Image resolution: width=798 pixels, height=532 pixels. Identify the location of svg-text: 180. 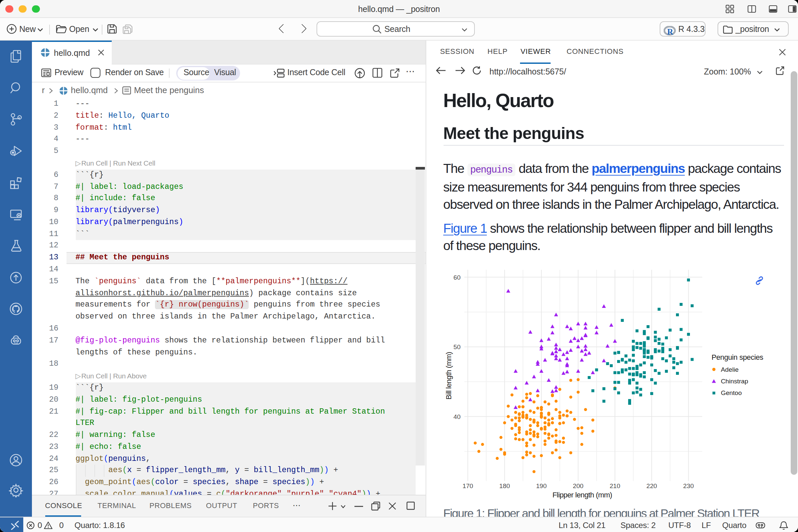
(505, 486).